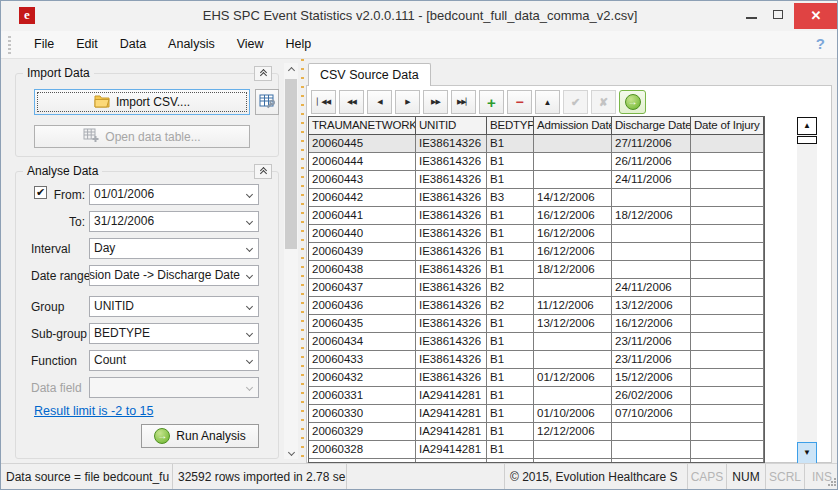 Image resolution: width=838 pixels, height=490 pixels. What do you see at coordinates (652, 414) in the screenshot?
I see `cell-discharge-date: 07/10/2006` at bounding box center [652, 414].